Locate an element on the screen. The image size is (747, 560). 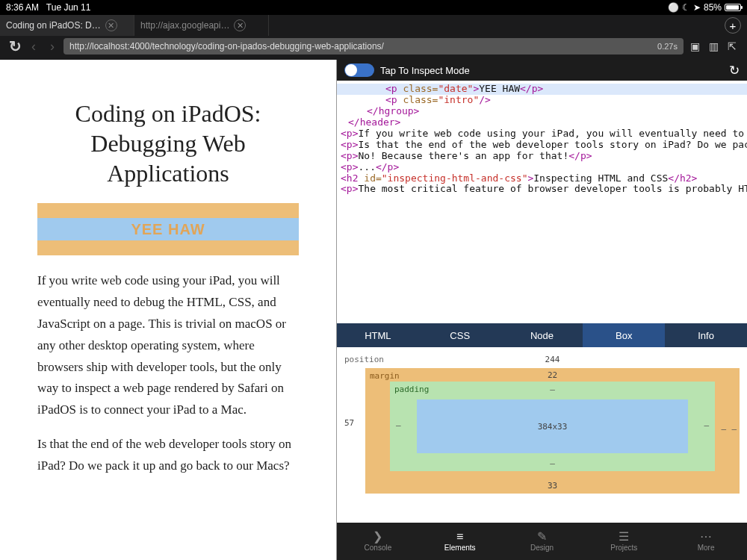
reader-icon: ▥ is located at coordinates (713, 46).